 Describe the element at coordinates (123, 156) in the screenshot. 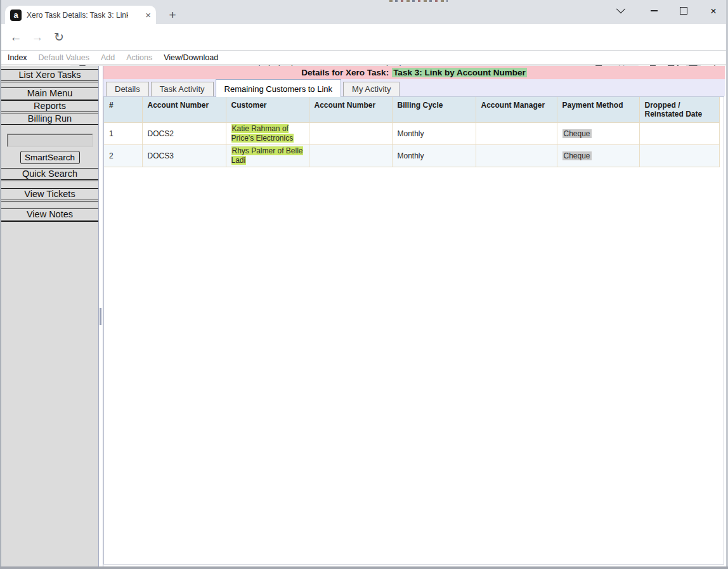

I see `cell-num: 2` at that location.